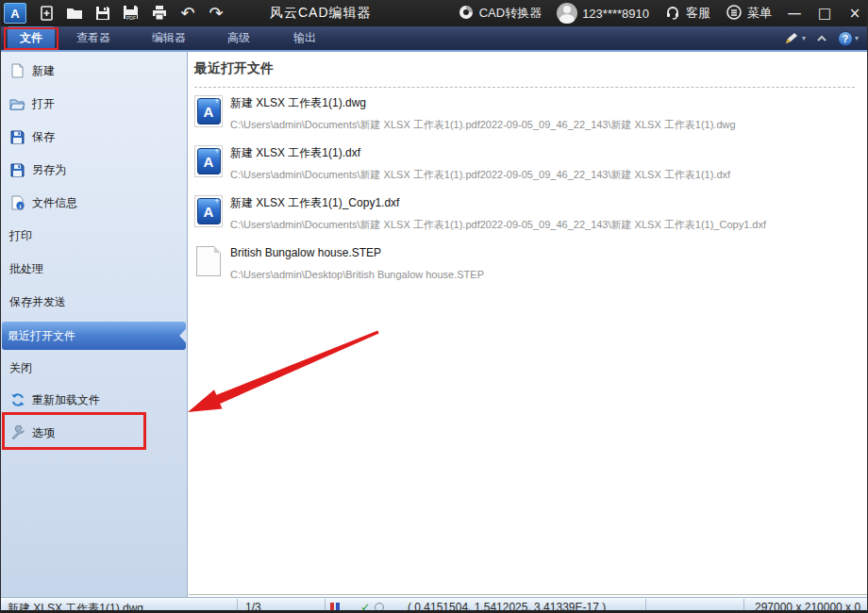 This screenshot has height=613, width=868. I want to click on tab-file: 文件, so click(31, 38).